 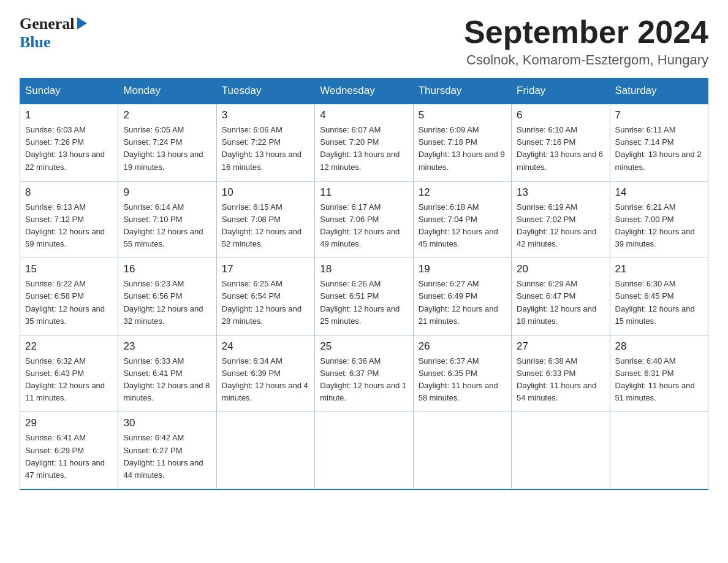 What do you see at coordinates (458, 226) in the screenshot?
I see `day-info: Sunrise: 6:18 AMSunset: 7:04 PMDaylight:…` at bounding box center [458, 226].